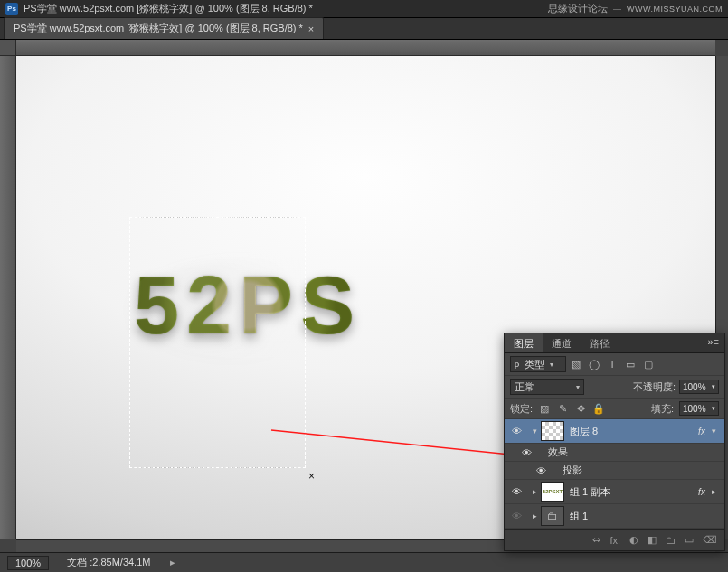  What do you see at coordinates (578, 8) in the screenshot?
I see `watermark-left: 思缘设计论坛` at bounding box center [578, 8].